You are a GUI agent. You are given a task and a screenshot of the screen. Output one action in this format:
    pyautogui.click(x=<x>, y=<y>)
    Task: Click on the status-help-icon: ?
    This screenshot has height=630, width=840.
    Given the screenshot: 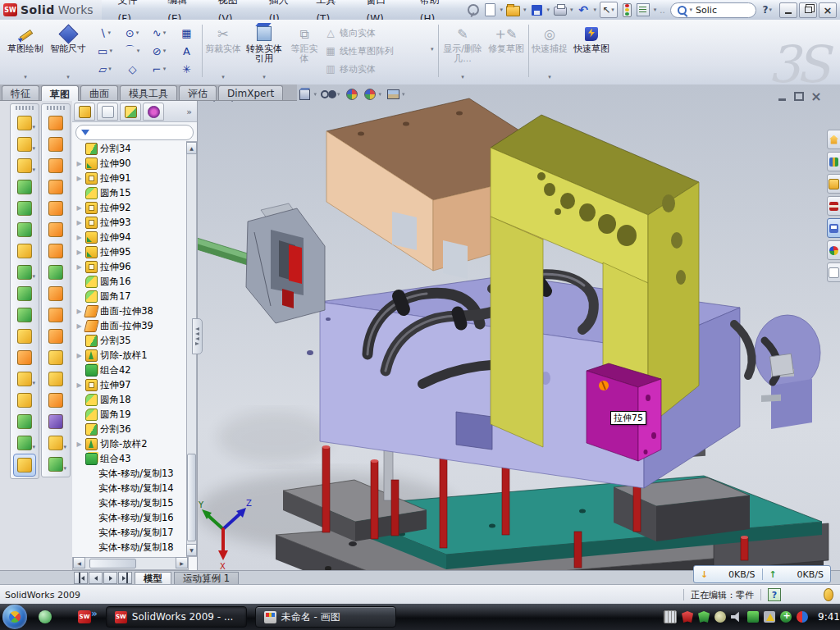 What is the action you would take?
    pyautogui.click(x=774, y=595)
    